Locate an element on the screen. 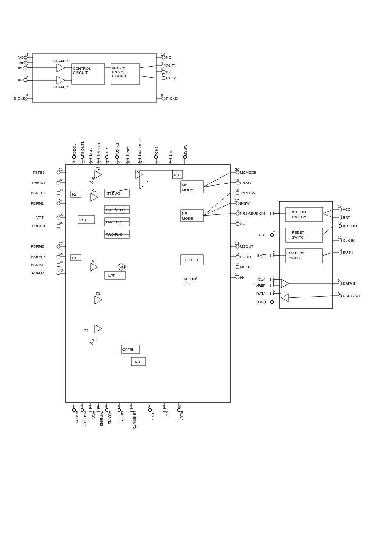 The height and width of the screenshot is (555, 392). pin-pbout1: PBOUT1 is located at coordinates (83, 149).